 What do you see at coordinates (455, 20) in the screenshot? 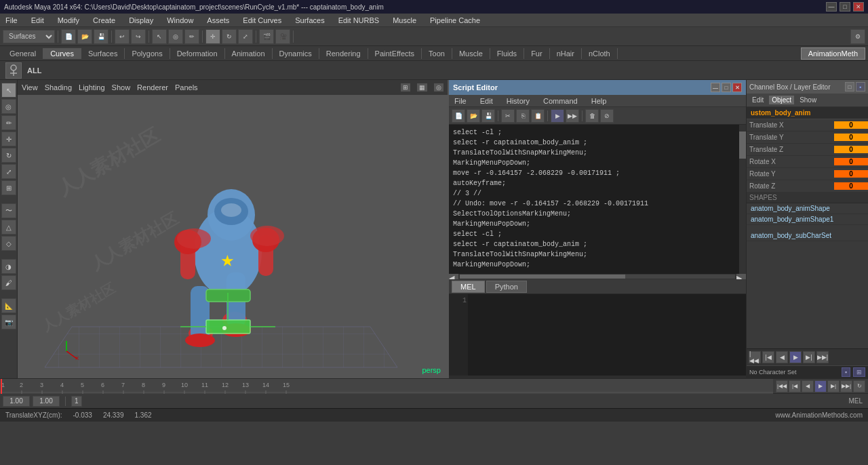
I see `menu-pipeline: Pipeline Cache` at bounding box center [455, 20].